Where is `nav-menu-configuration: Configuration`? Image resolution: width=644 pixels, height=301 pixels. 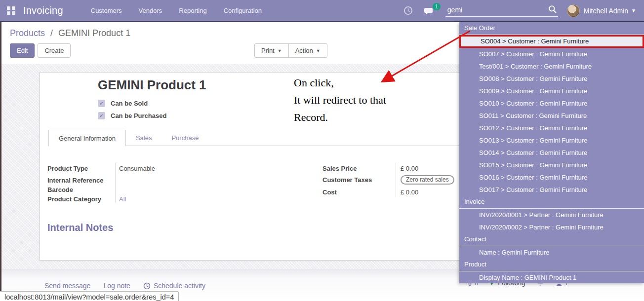 nav-menu-configuration: Configuration is located at coordinates (243, 11).